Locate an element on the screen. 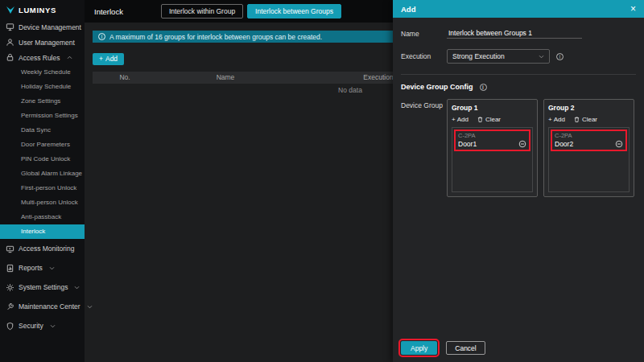 The height and width of the screenshot is (362, 644). door-name: Door2 is located at coordinates (564, 144).